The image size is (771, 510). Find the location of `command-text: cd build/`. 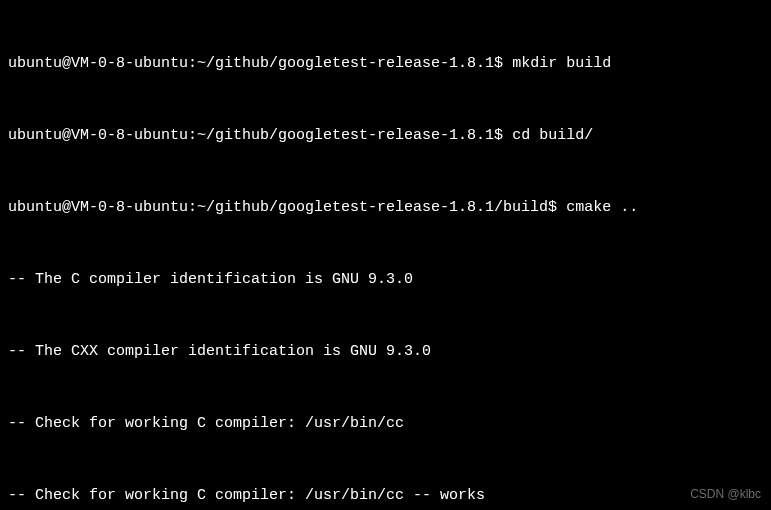

command-text: cd build/ is located at coordinates (552, 136).